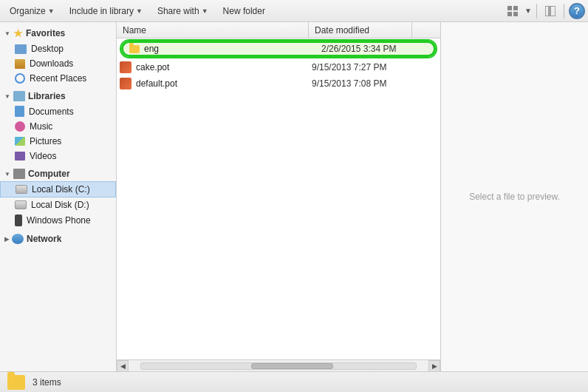  I want to click on pot-icon-cake, so click(126, 67).